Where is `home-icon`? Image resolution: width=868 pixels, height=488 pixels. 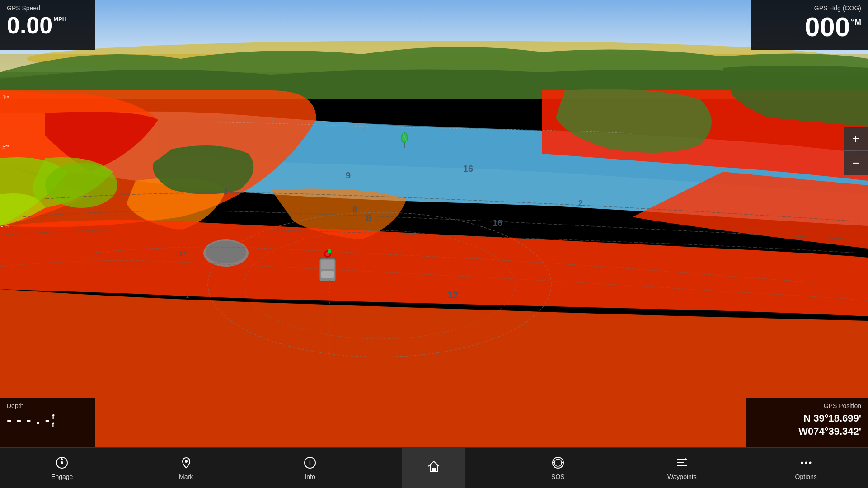 home-icon is located at coordinates (434, 467).